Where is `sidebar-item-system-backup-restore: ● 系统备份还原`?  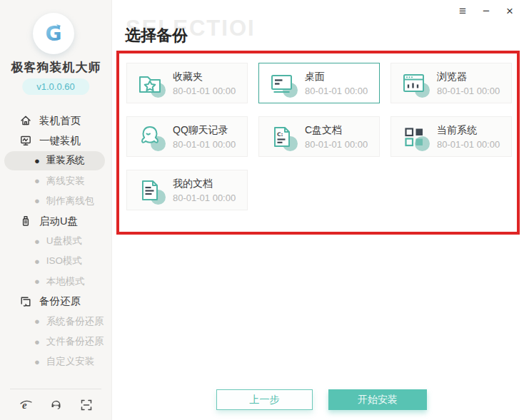
sidebar-item-system-backup-restore: ● 系统备份还原 is located at coordinates (56, 322).